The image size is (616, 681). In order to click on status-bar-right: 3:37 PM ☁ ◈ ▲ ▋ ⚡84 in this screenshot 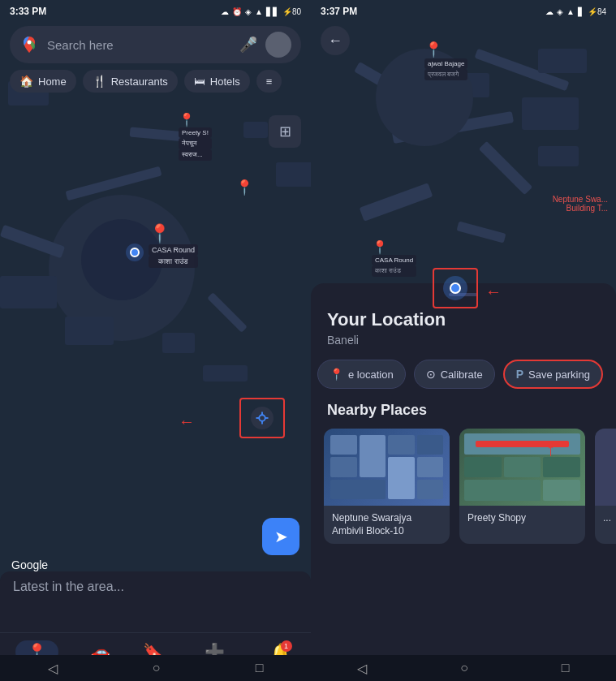, I will do `click(463, 11)`.